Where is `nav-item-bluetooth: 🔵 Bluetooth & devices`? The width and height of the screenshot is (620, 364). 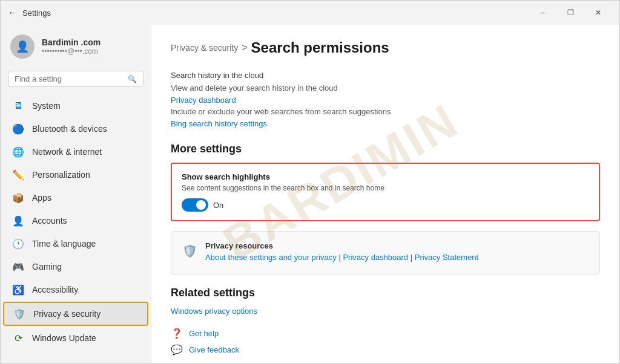 nav-item-bluetooth: 🔵 Bluetooth & devices is located at coordinates (76, 129).